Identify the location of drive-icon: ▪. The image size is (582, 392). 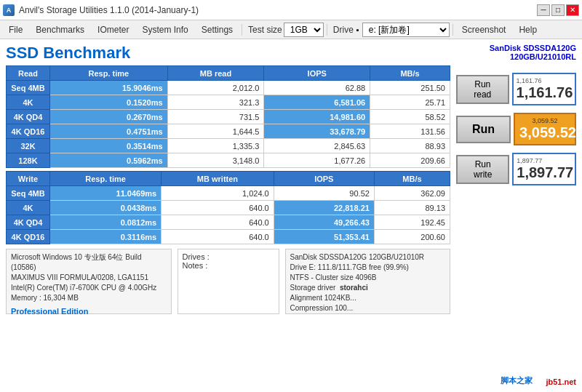
(358, 30).